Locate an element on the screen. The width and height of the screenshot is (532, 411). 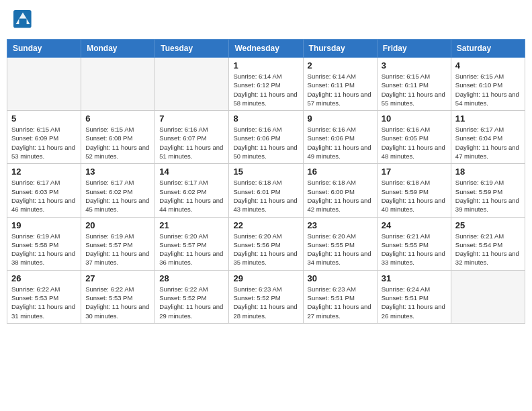
day-cell: 10Sunrise: 6:16 AM Sunset: 6:05 PM Dayli… is located at coordinates (414, 137).